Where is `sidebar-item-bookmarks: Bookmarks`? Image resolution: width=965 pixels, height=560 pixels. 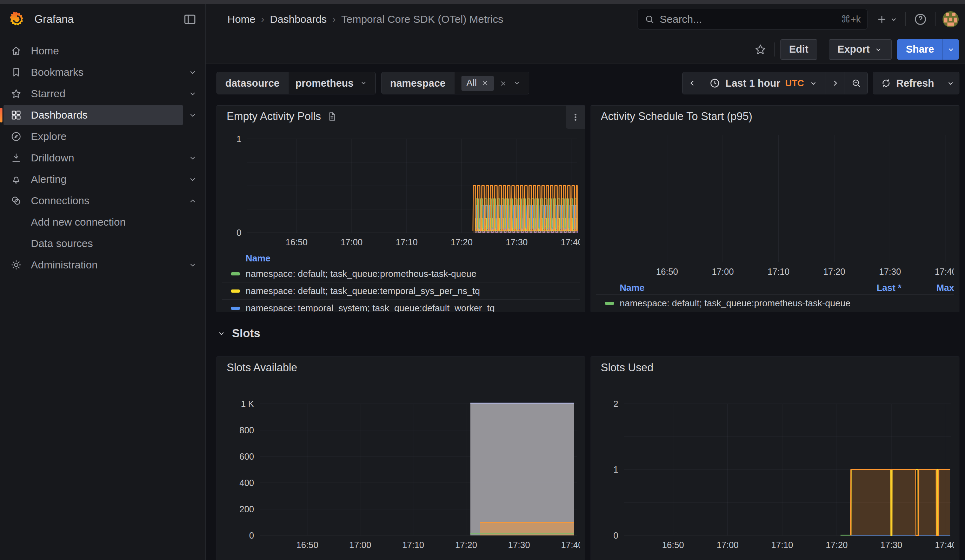 sidebar-item-bookmarks: Bookmarks is located at coordinates (93, 72).